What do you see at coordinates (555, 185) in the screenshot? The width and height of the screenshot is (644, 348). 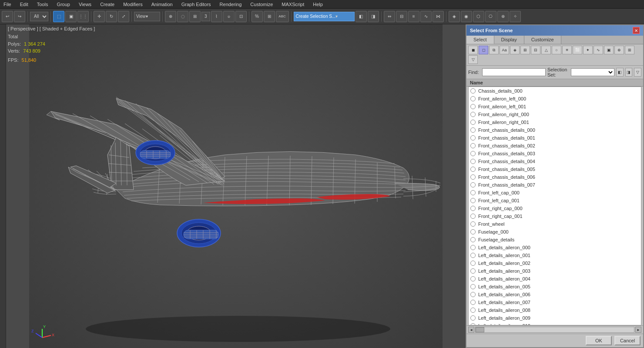 I see `list-item: Front_chassis_details_007` at bounding box center [555, 185].